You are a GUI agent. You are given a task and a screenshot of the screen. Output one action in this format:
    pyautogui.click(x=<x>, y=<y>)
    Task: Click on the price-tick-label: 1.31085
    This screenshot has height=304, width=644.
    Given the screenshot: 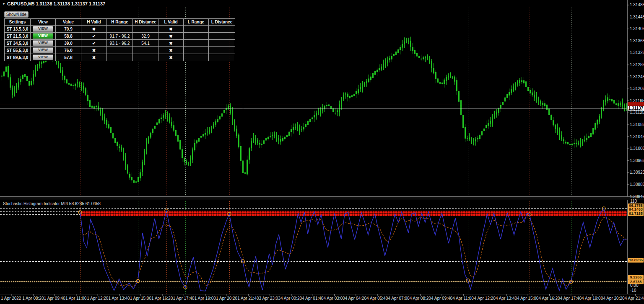 What is the action you would take?
    pyautogui.click(x=637, y=125)
    